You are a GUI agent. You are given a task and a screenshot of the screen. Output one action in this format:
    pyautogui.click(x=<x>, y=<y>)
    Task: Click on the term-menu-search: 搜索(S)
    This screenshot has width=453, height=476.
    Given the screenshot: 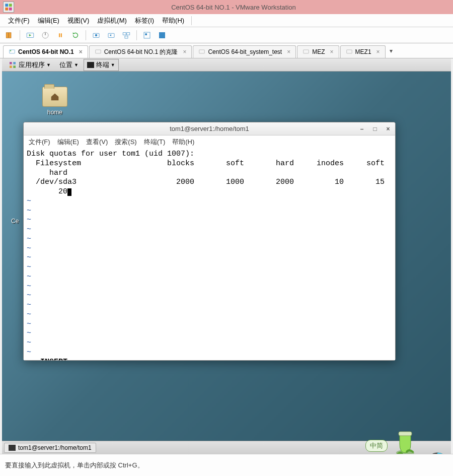 What is the action you would take?
    pyautogui.click(x=126, y=142)
    